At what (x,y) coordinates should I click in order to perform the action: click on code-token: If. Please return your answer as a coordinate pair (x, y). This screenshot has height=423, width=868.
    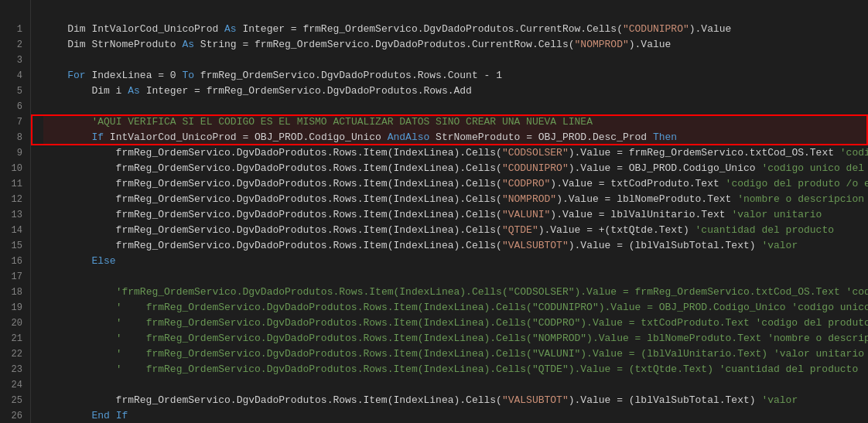
    Looking at the image, I should click on (97, 138).